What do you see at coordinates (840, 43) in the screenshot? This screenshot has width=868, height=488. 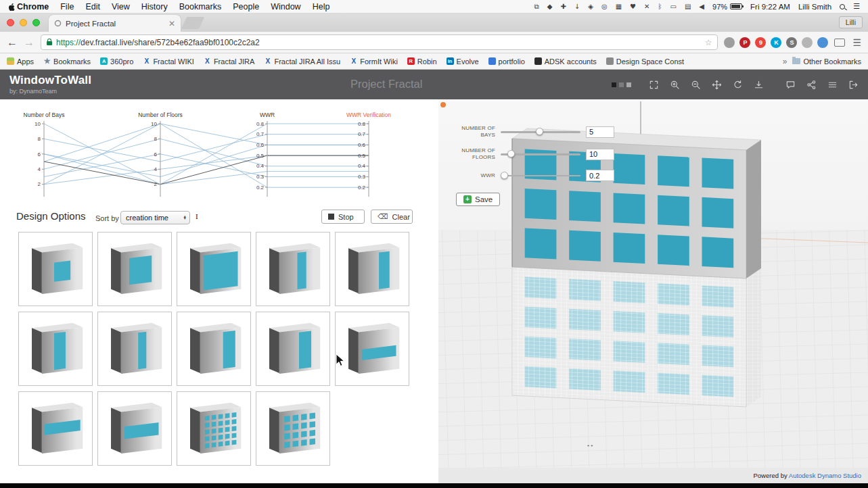 I see `cast-icon` at bounding box center [840, 43].